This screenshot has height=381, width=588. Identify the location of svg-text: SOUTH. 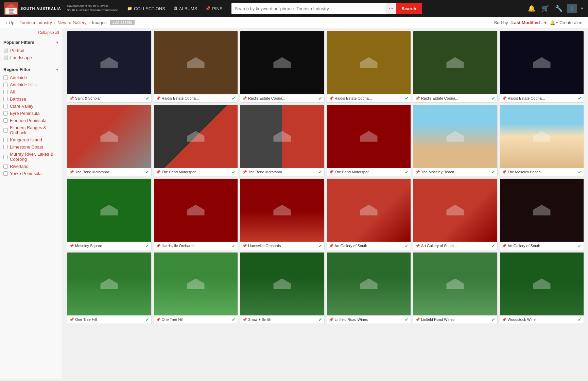
(279, 139).